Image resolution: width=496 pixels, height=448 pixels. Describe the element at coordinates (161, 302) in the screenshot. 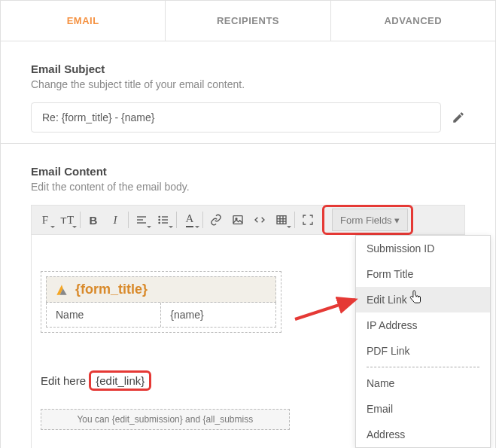

I see `form-title-block: {form_title} Name {name}` at that location.